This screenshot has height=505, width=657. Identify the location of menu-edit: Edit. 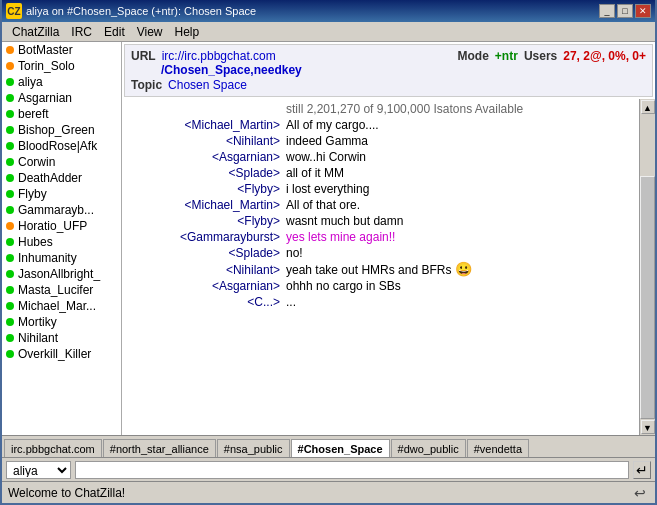
(114, 32).